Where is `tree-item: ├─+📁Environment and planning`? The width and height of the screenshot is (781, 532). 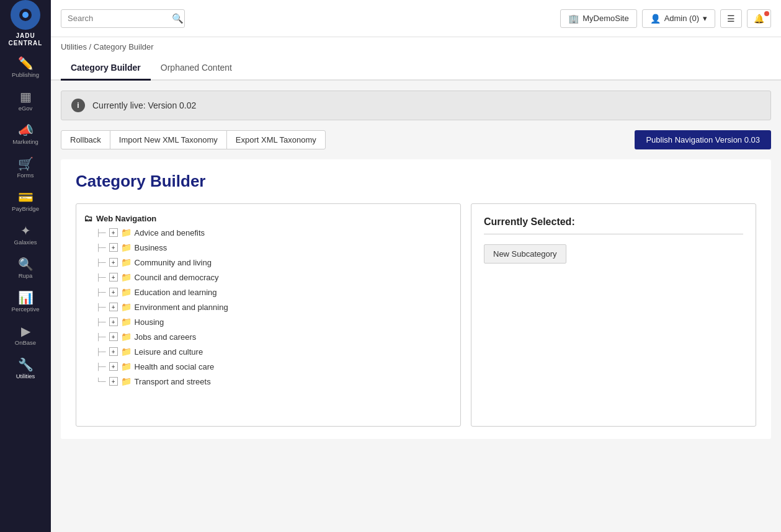 tree-item: ├─+📁Environment and planning is located at coordinates (274, 307).